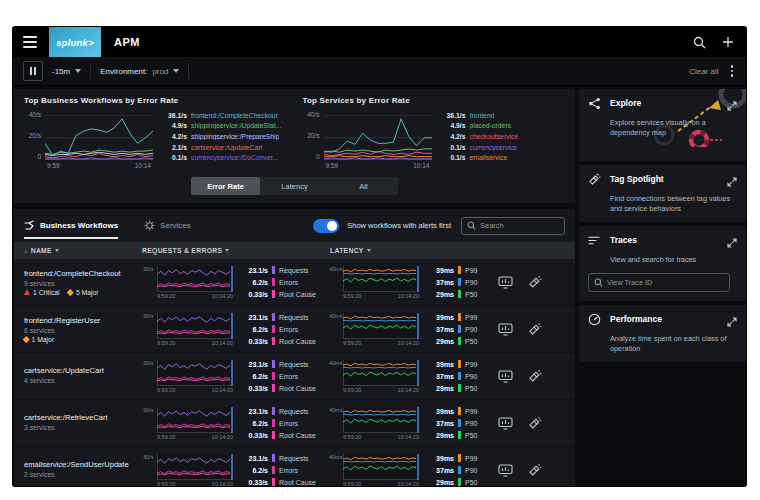 Image resolution: width=760 pixels, height=500 pixels. What do you see at coordinates (294, 330) in the screenshot?
I see `table-row: frontend:/RegisterUser 6 services 1 Majo…` at bounding box center [294, 330].